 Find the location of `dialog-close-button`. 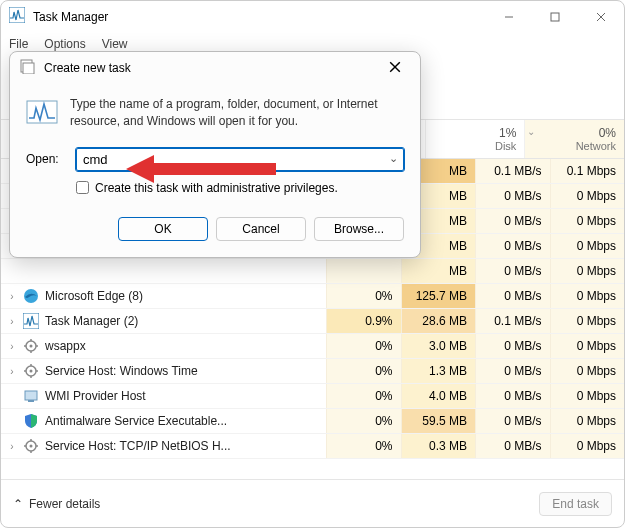

dialog-close-button is located at coordinates (395, 68).